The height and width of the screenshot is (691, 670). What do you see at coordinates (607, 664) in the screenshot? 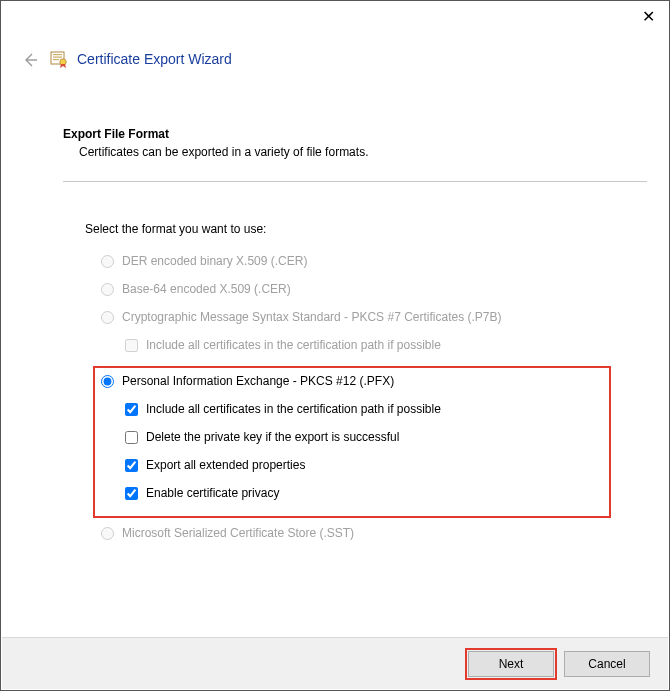
I see `cancel-button: Cancel` at bounding box center [607, 664].